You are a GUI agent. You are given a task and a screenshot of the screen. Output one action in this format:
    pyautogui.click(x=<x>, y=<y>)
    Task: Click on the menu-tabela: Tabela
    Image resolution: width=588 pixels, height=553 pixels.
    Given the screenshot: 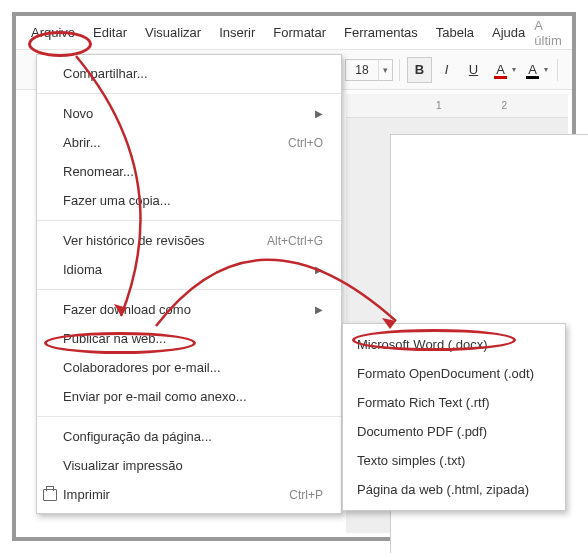 What is the action you would take?
    pyautogui.click(x=455, y=32)
    